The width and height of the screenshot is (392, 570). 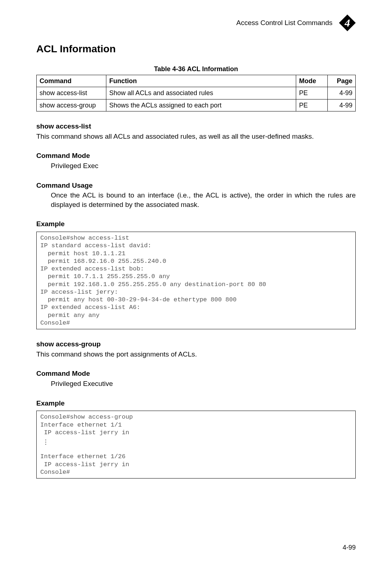 I want to click on command-mode-value: Privileged Exec, so click(x=203, y=166).